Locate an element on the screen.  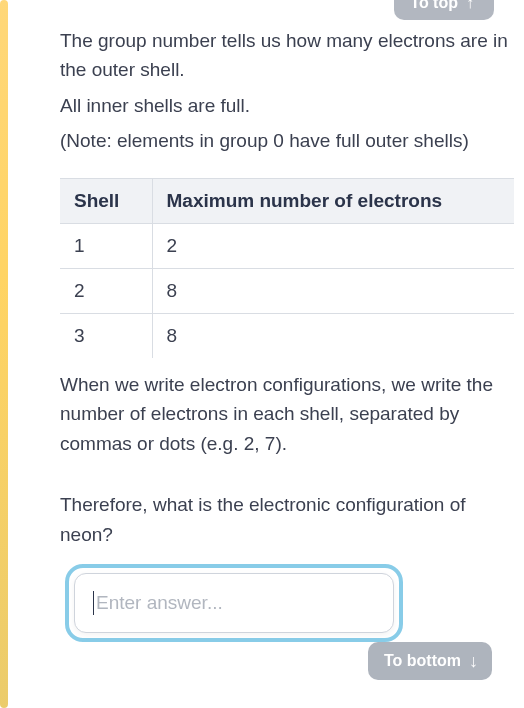
to-bottom-label: To bottom is located at coordinates (422, 661).